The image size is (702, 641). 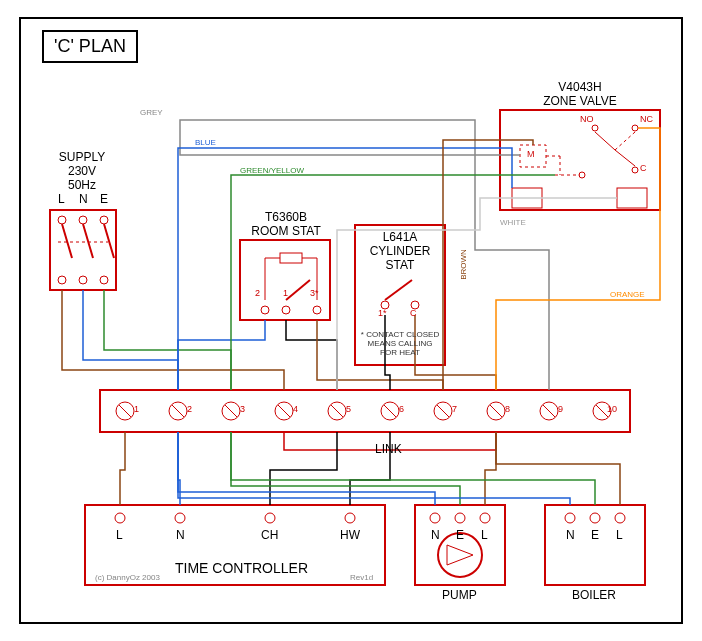 I want to click on rs-t3: 3*, so click(x=314, y=293).